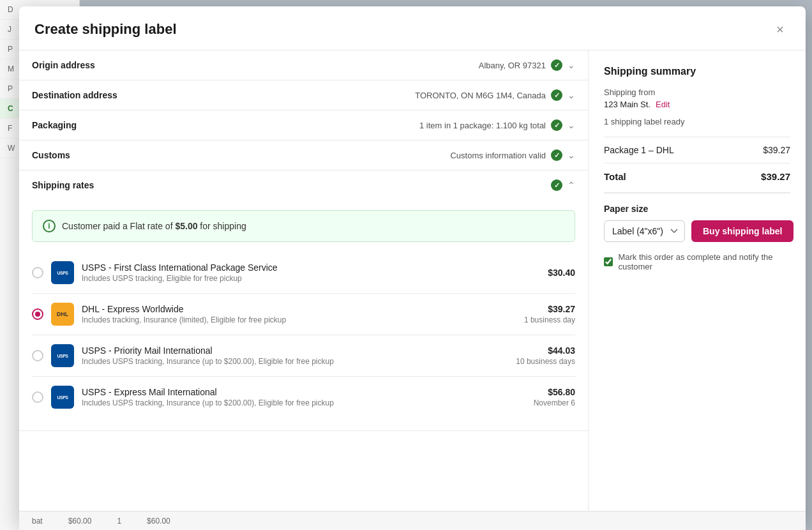 This screenshot has width=812, height=530. Describe the element at coordinates (562, 273) in the screenshot. I see `rate-price-1: $30.40` at that location.